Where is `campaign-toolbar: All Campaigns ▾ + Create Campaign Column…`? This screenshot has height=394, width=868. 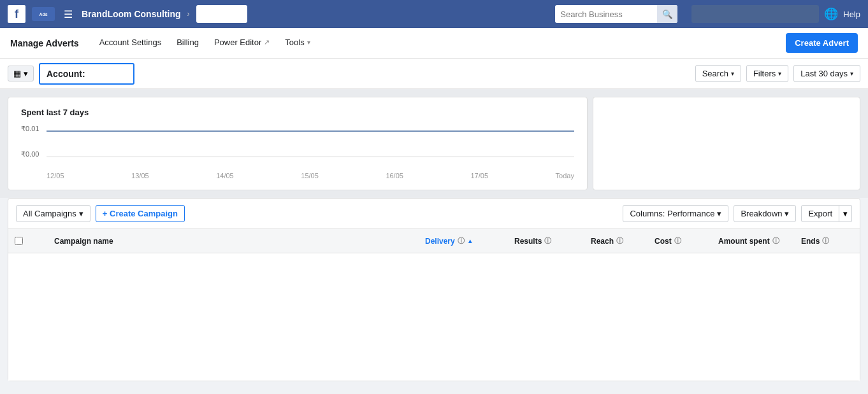 campaign-toolbar: All Campaigns ▾ + Create Campaign Column… is located at coordinates (434, 214).